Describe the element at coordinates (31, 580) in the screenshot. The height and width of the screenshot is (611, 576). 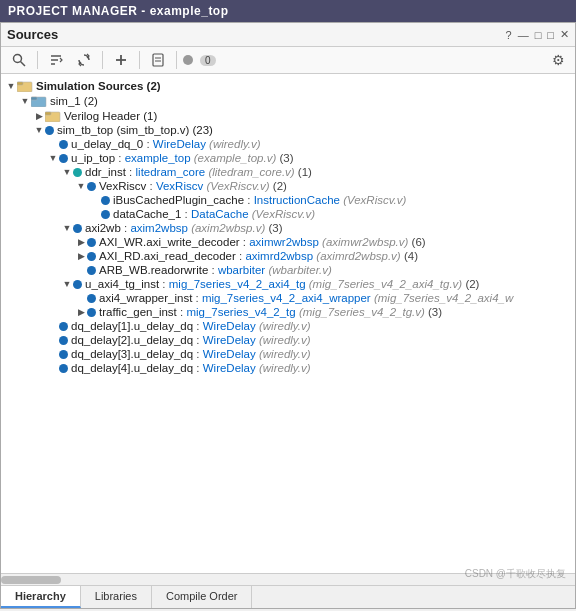
I see `scrollbar-thumb` at that location.